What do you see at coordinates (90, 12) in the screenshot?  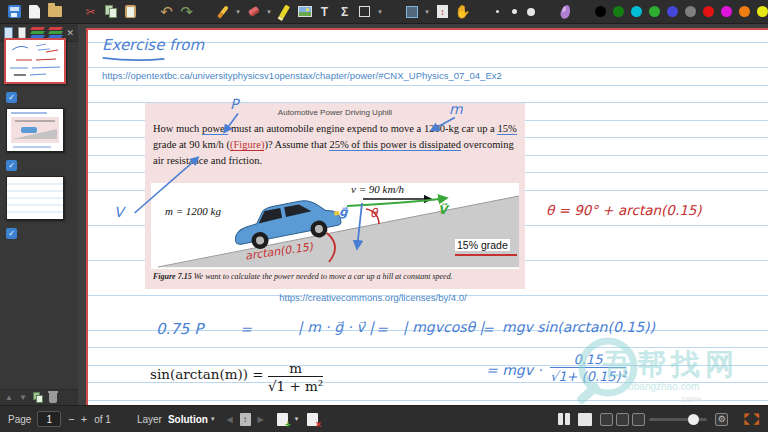 I see `scissors-icon: ✂` at bounding box center [90, 12].